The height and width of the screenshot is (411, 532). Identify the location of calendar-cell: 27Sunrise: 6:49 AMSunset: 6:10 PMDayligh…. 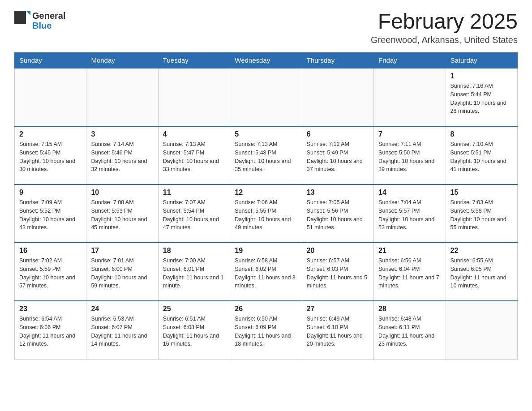
(338, 330).